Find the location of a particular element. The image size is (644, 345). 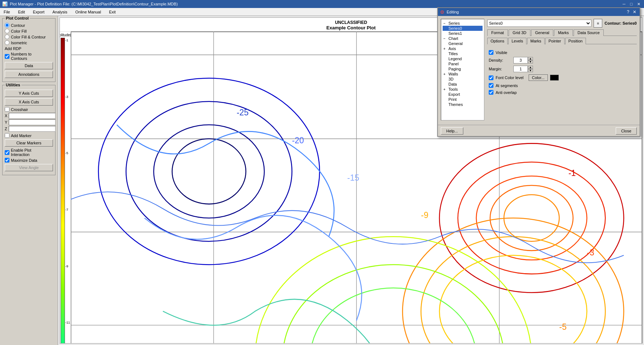

annotations-button: Annotations is located at coordinates (29, 74).